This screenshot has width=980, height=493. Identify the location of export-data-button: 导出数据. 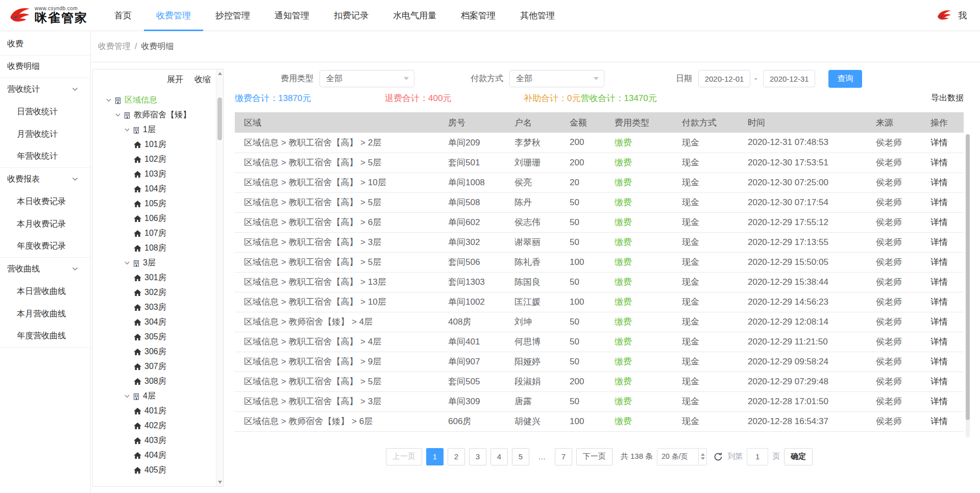
(947, 98).